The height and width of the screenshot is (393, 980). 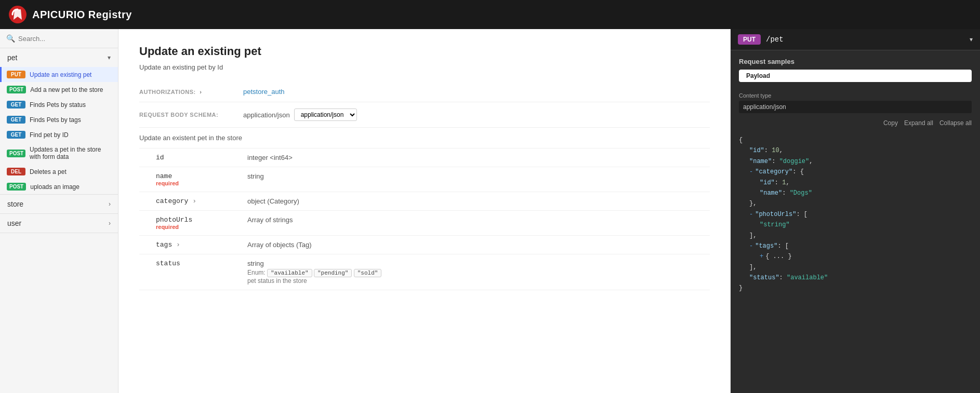 What do you see at coordinates (12, 58) in the screenshot?
I see `sidebar-section-pet-label: pet` at bounding box center [12, 58].